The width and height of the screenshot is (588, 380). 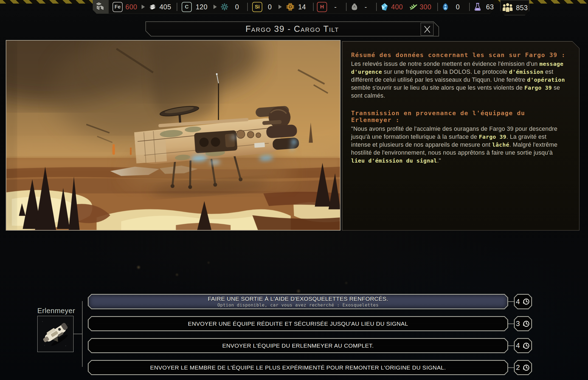 I want to click on silicon-symbol: Si, so click(x=257, y=7).